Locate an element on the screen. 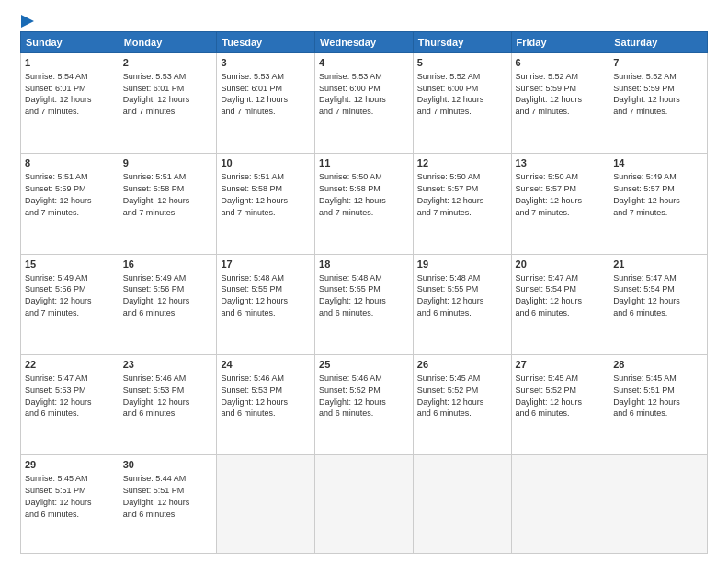 The width and height of the screenshot is (728, 563). calendar-cell: 21Sunrise: 5:47 AMSunset: 5:54 PMDayligh… is located at coordinates (658, 304).